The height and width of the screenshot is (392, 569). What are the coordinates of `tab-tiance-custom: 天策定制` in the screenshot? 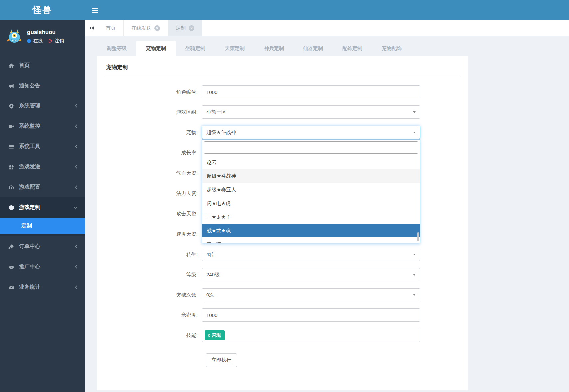 It's located at (235, 48).